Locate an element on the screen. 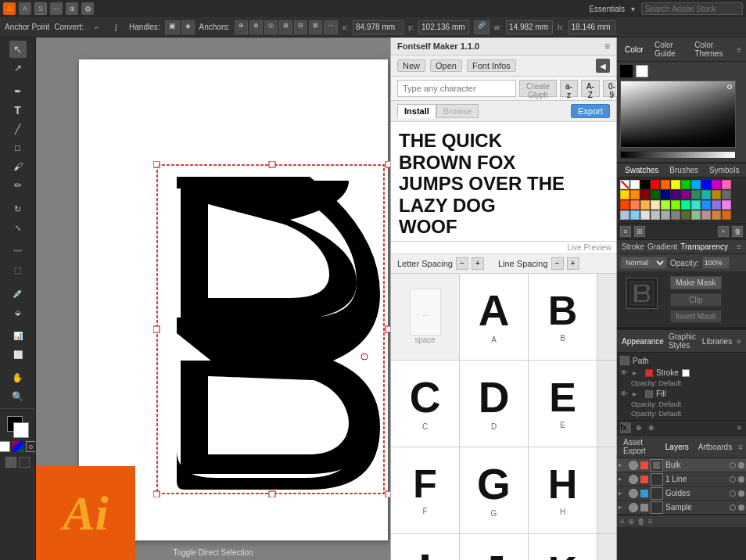 This screenshot has width=746, height=560. swatch-white is located at coordinates (635, 185).